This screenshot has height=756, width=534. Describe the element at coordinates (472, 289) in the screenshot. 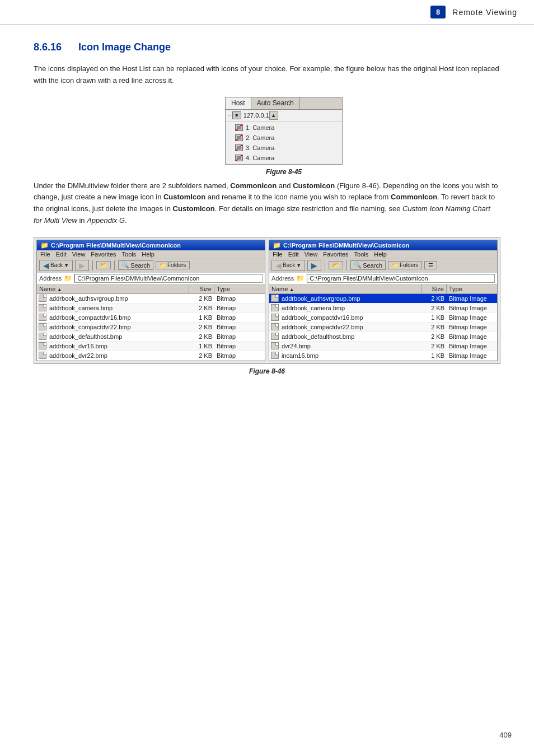

I see `col-type-header-right: Type` at that location.